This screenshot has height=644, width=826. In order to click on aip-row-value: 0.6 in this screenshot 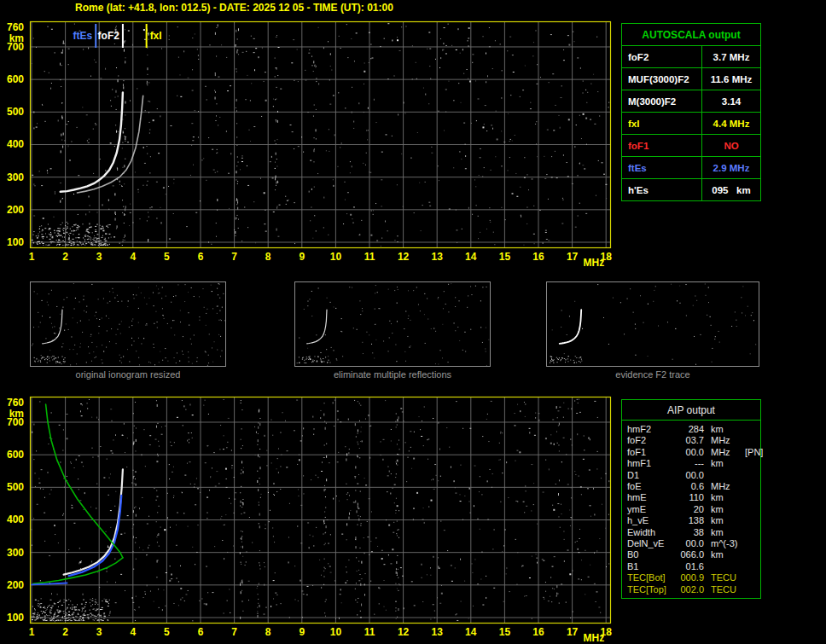, I will do `click(694, 486)`.